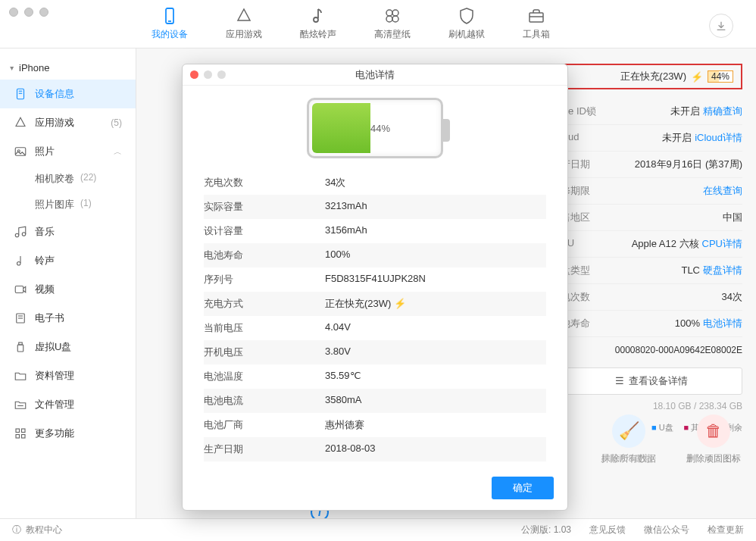 Image resolution: width=756 pixels, height=541 pixels. Describe the element at coordinates (264, 183) in the screenshot. I see `detail-label: 充电次数` at that location.